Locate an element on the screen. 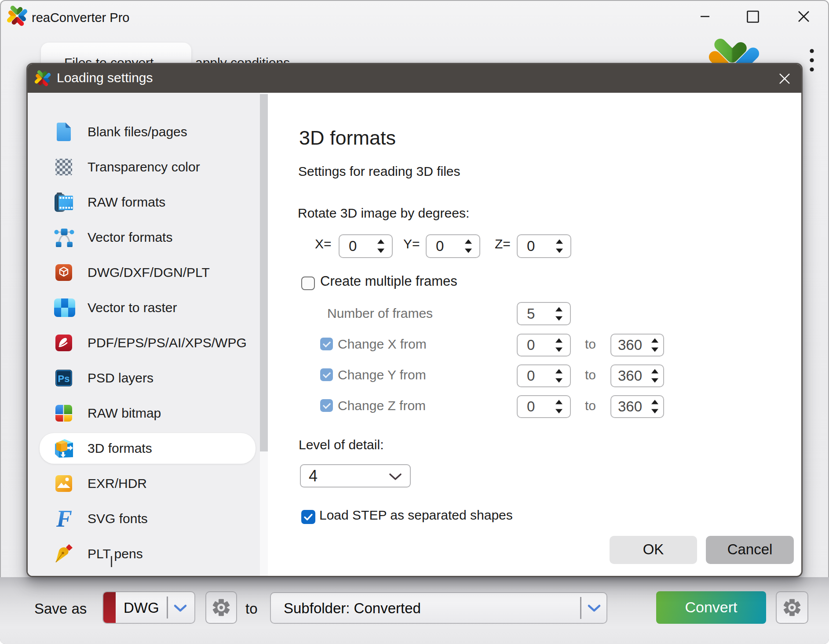  svg-text: Ps is located at coordinates (64, 379).